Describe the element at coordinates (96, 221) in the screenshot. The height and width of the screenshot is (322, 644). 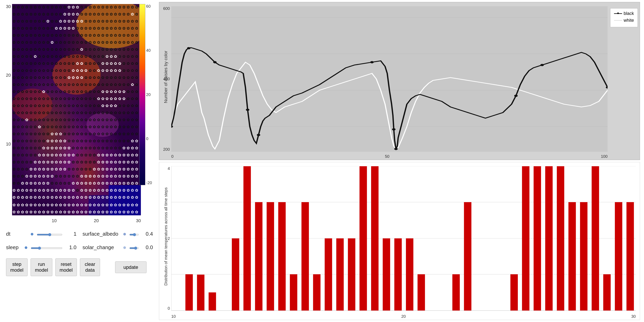
I see `x-tick-20: 20` at that location.